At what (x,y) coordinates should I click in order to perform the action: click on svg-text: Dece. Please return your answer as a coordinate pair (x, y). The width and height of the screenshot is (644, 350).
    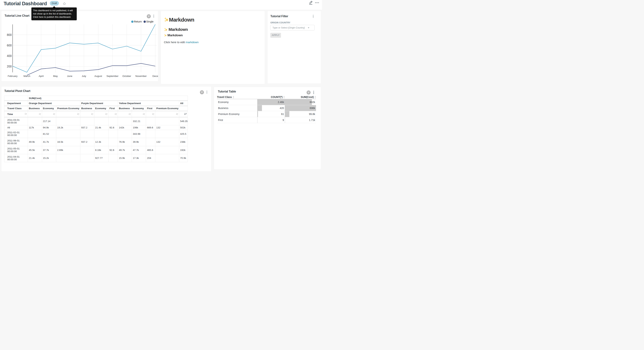
    Looking at the image, I should click on (155, 76).